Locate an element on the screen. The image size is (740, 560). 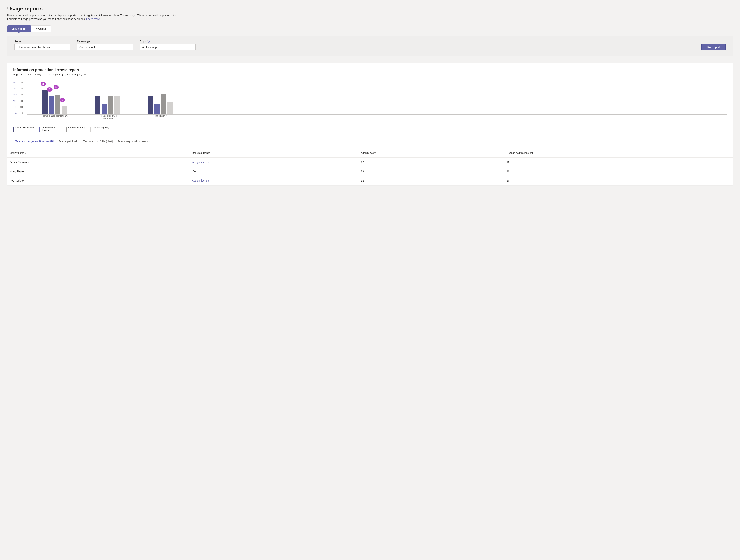
date-range-input: Current month is located at coordinates (105, 47).